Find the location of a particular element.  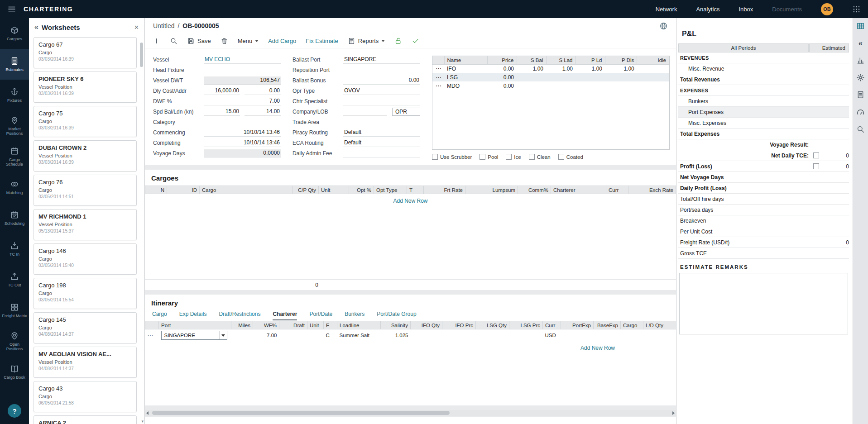

sidebar-item-tc-out: TC Out is located at coordinates (14, 280).